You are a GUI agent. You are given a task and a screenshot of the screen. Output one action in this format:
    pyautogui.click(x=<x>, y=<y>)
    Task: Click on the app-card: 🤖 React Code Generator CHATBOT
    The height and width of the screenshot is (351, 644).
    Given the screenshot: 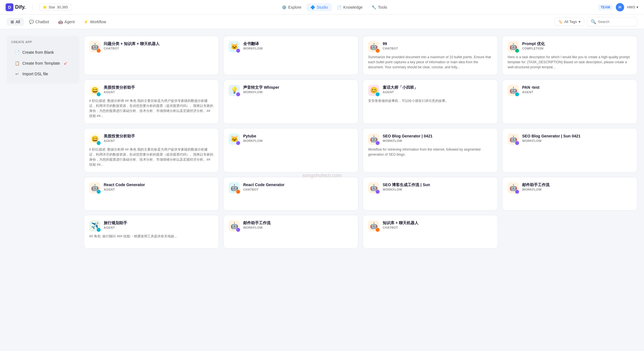 What is the action you would take?
    pyautogui.click(x=291, y=194)
    